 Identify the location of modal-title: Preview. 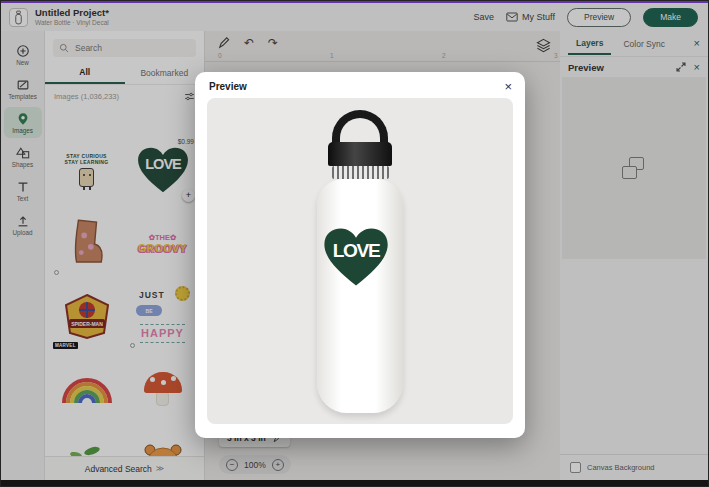
(228, 86).